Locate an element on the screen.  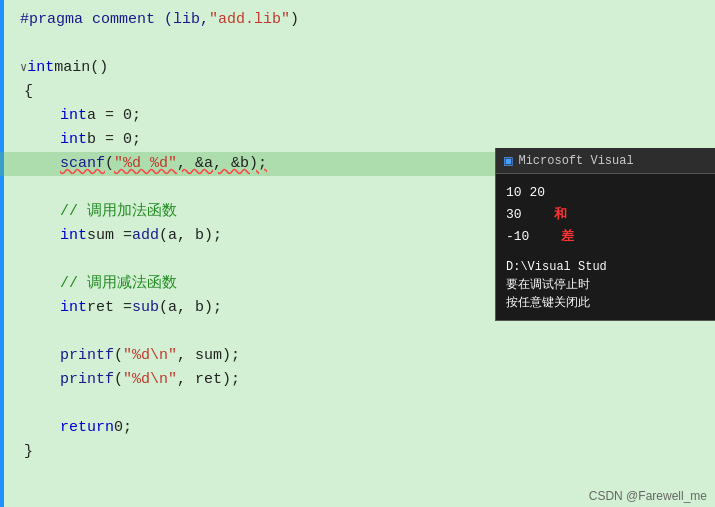
code-line-3: ∨ int main() is located at coordinates (358, 68).